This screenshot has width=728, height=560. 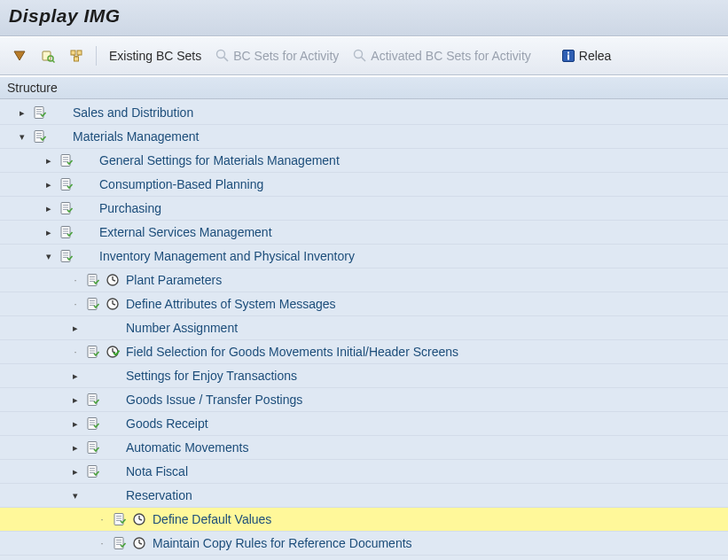 What do you see at coordinates (364, 471) in the screenshot?
I see `tree-node: Nota Fiscal` at bounding box center [364, 471].